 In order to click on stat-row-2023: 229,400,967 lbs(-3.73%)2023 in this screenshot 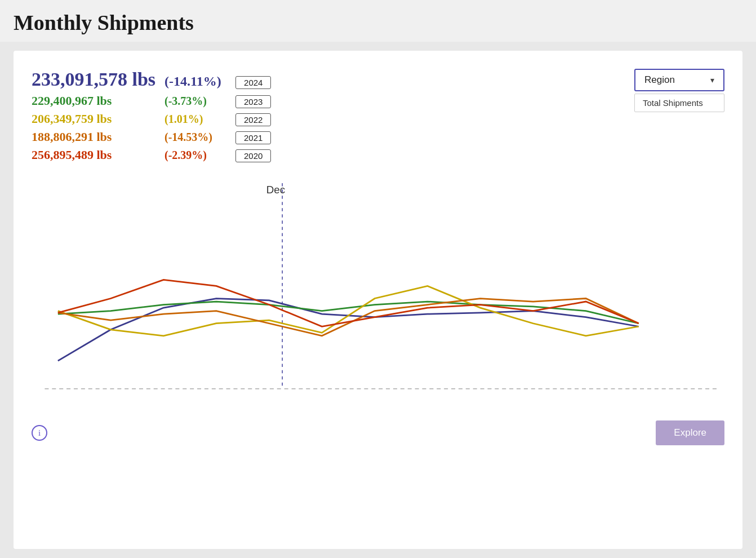, I will do `click(151, 101)`.